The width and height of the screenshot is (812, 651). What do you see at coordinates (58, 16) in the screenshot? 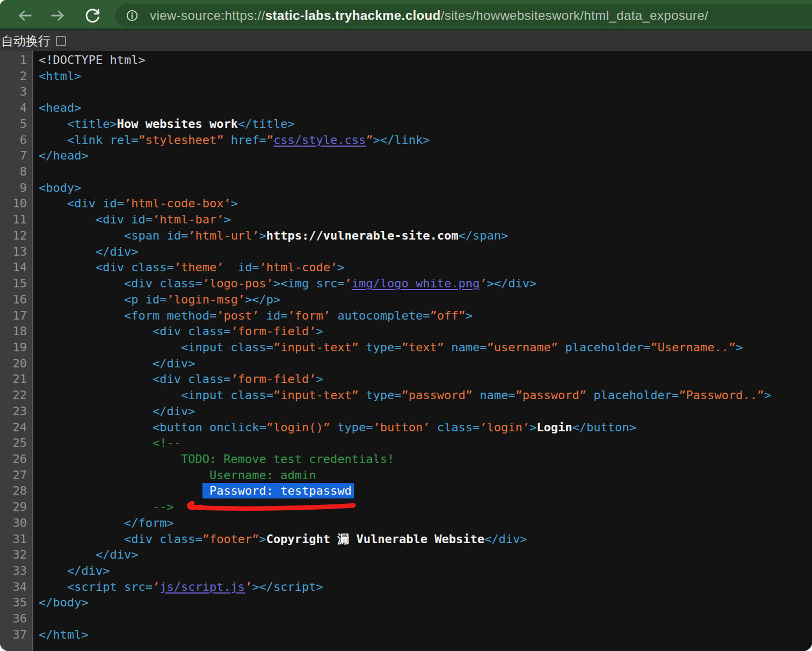
I see `forward-button` at bounding box center [58, 16].